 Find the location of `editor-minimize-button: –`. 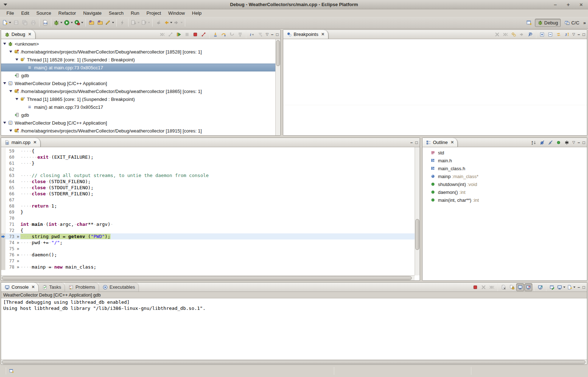

editor-minimize-button: – is located at coordinates (411, 143).